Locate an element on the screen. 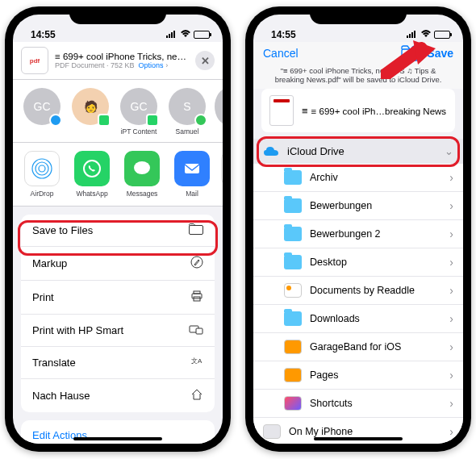  pages-icon is located at coordinates (293, 375).